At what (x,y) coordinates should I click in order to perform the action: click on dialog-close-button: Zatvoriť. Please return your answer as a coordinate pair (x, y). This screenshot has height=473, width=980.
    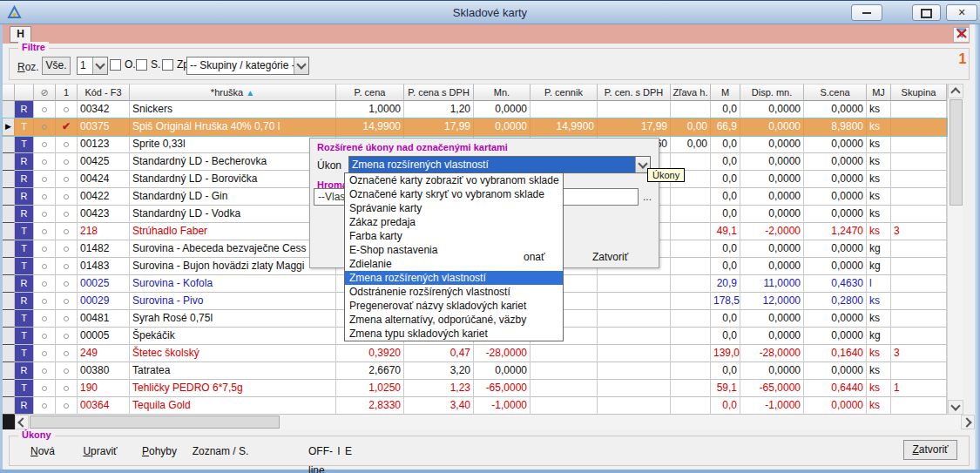
    Looking at the image, I should click on (610, 257).